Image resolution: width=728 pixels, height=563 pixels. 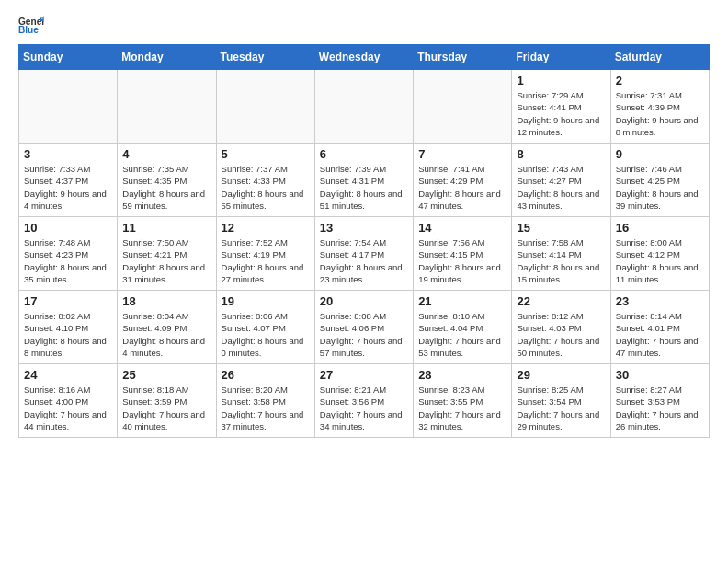 What do you see at coordinates (364, 254) in the screenshot?
I see `calendar-cell: 13Sunrise: 7:54 AM Sunset: 4:17 PM Dayli…` at bounding box center [364, 254].